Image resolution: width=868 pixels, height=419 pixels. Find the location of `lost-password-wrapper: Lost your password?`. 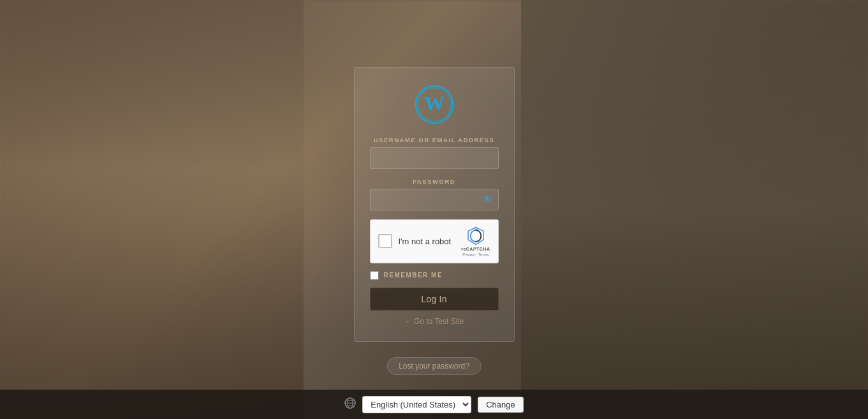

lost-password-wrapper: Lost your password? is located at coordinates (434, 365).